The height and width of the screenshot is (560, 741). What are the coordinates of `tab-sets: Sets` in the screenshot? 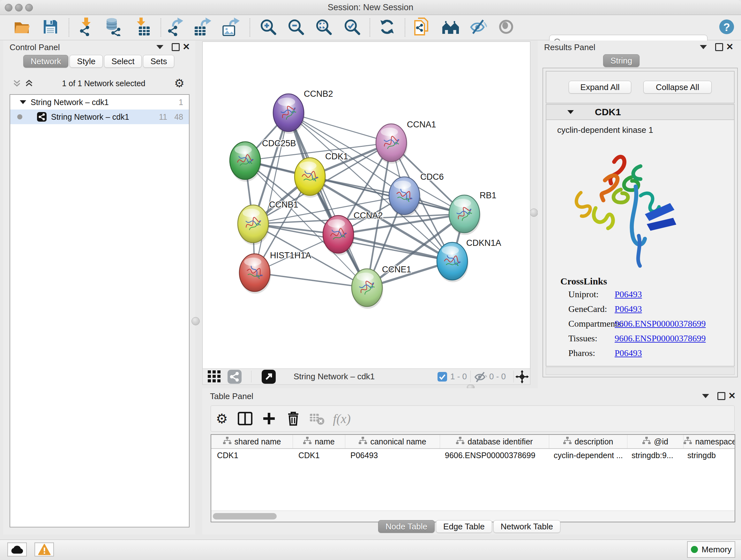 It's located at (159, 61).